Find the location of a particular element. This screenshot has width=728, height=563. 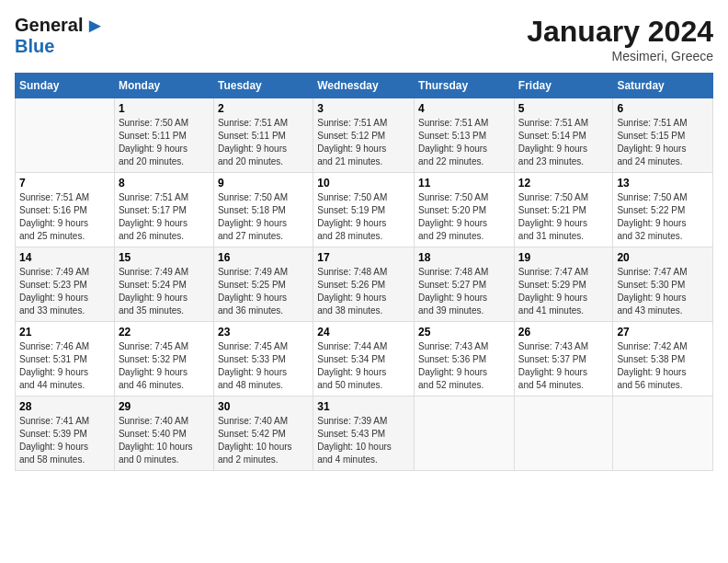

day-number: 15 is located at coordinates (164, 258).